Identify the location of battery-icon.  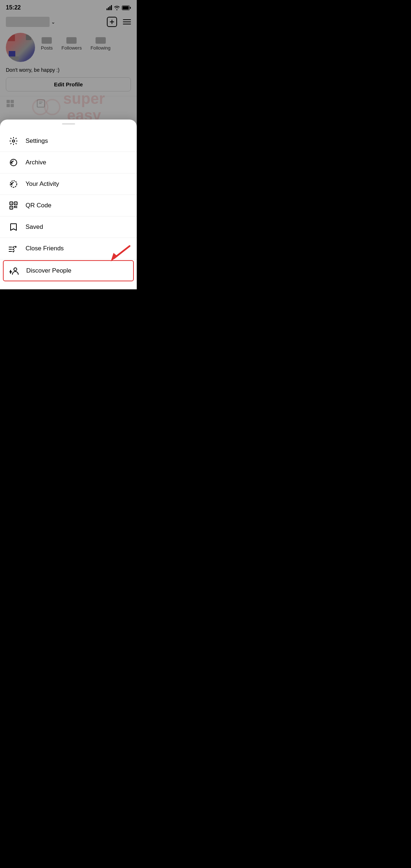
(126, 8).